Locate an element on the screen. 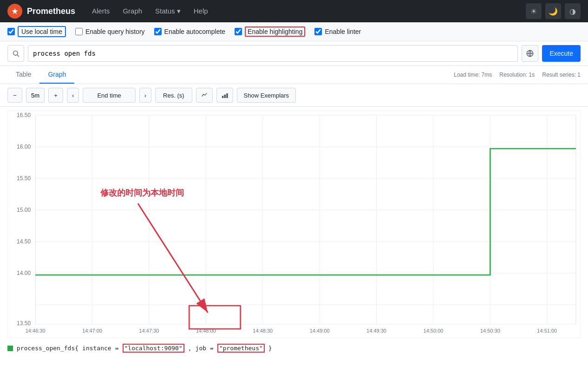 This screenshot has height=373, width=588. enable-query-history-checkbox: Enable query history is located at coordinates (110, 32).